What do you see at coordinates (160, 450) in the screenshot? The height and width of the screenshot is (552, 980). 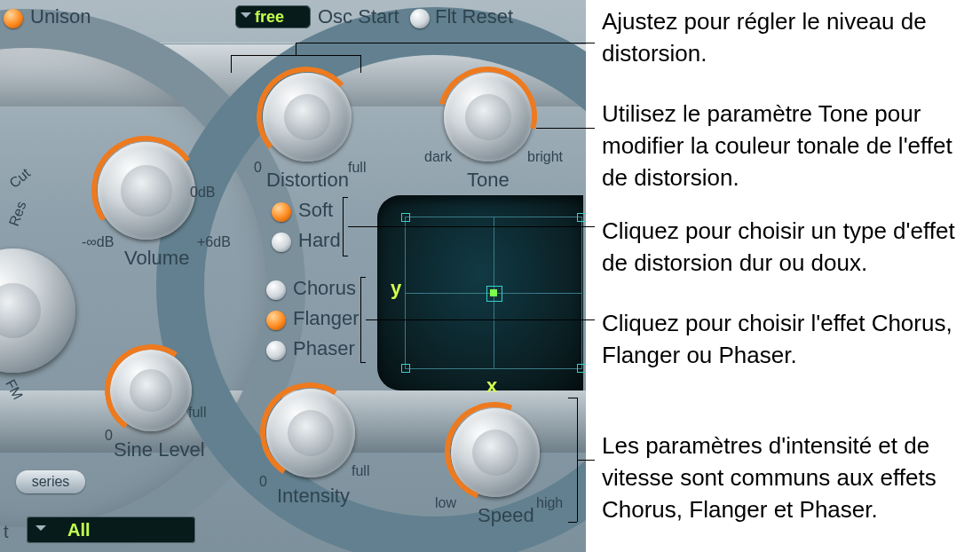 I see `sine-level-label: Sine Level` at bounding box center [160, 450].